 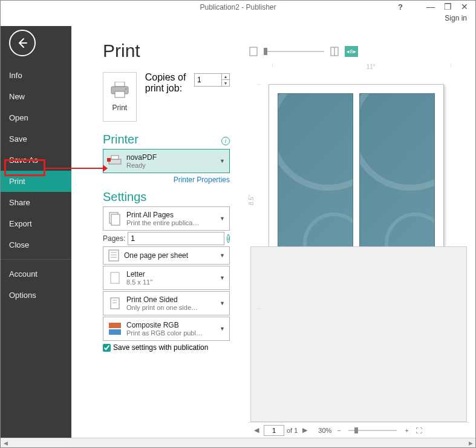 I want to click on save-settings-checkbox, so click(x=106, y=348).